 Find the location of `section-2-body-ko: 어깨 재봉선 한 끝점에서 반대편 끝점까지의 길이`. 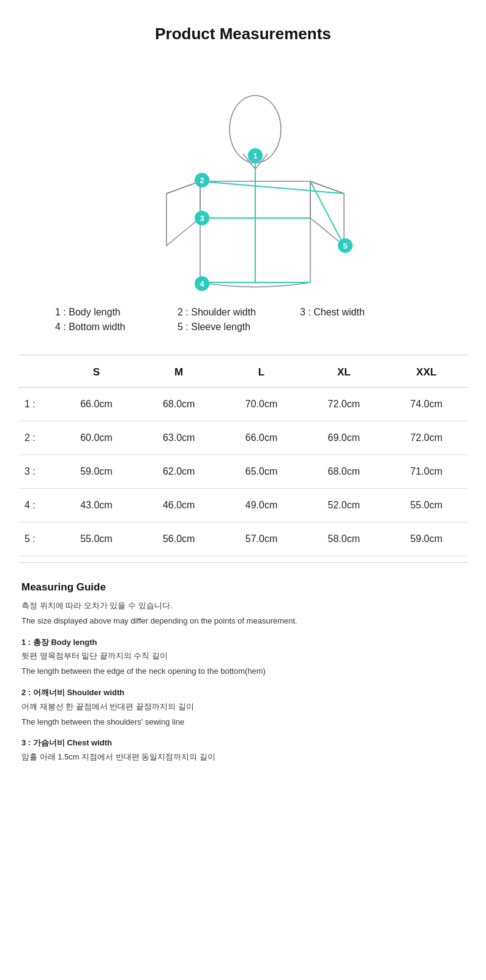

section-2-body-ko: 어깨 재봉선 한 끝점에서 반대편 끝점까지의 길이 is located at coordinates (243, 707).